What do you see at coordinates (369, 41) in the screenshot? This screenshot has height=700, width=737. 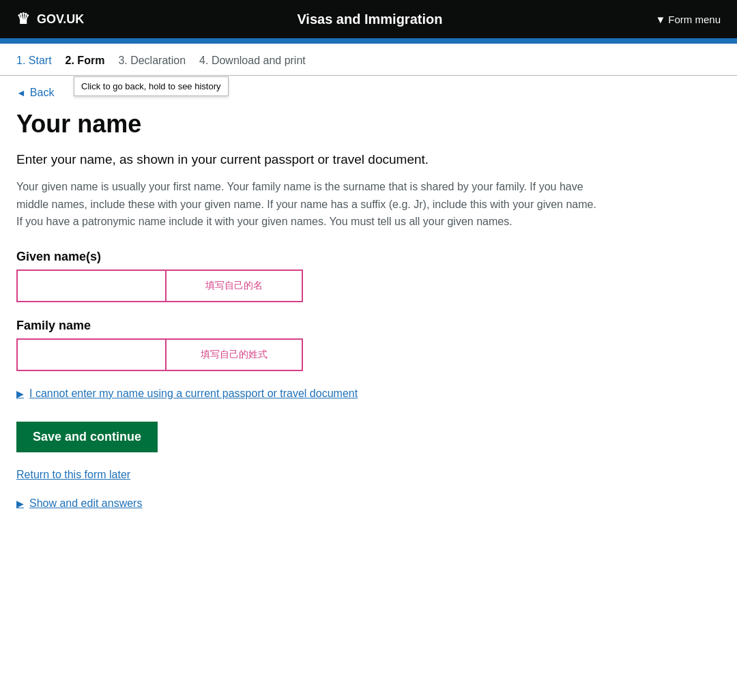 I see `accent-bar` at bounding box center [369, 41].